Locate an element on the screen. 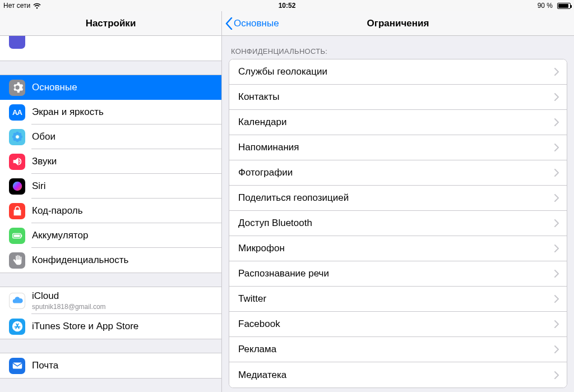 This screenshot has width=574, height=392. privacy-item-label: Медиатека is located at coordinates (396, 375).